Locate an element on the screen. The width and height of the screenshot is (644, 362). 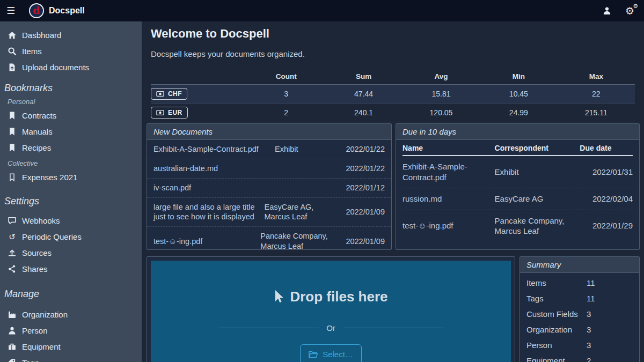
due-row: Exhibit-A-Sample-Contract.pdf Exhibit 20… is located at coordinates (517, 172).